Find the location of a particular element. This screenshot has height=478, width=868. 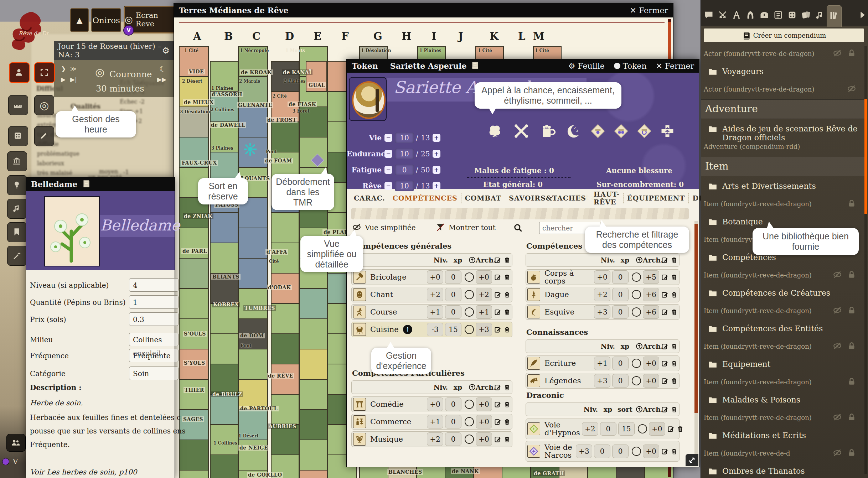

sidebar-tab-chat is located at coordinates (709, 15).